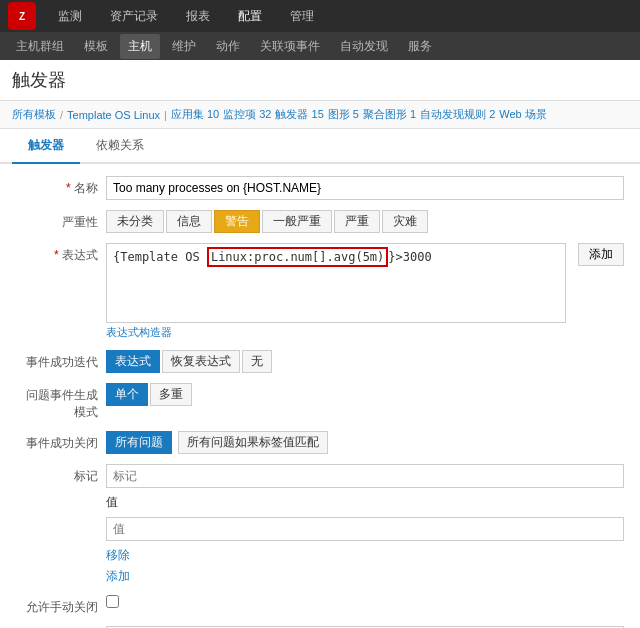 Image resolution: width=640 pixels, height=628 pixels. Describe the element at coordinates (320, 292) in the screenshot. I see `expr-row: 表达式 {Template OS Linux:proc.num[].avg(5m…` at that location.